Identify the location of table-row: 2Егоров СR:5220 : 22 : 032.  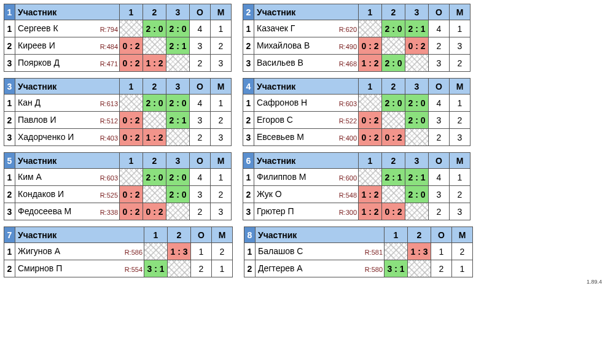
(357, 120).